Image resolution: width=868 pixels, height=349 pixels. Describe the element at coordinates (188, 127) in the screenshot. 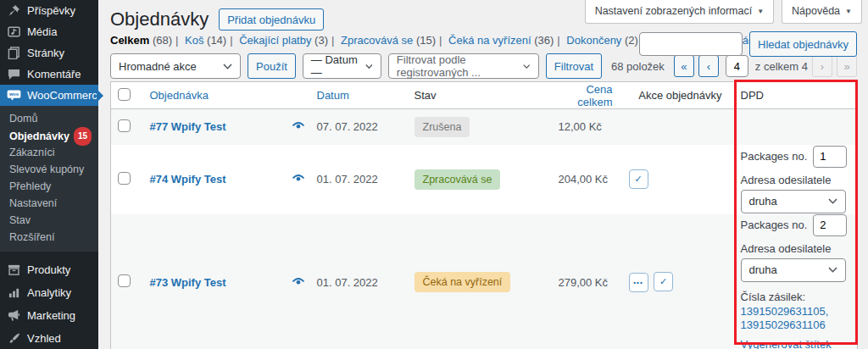

I see `order-link: #77 Wpify Test` at that location.